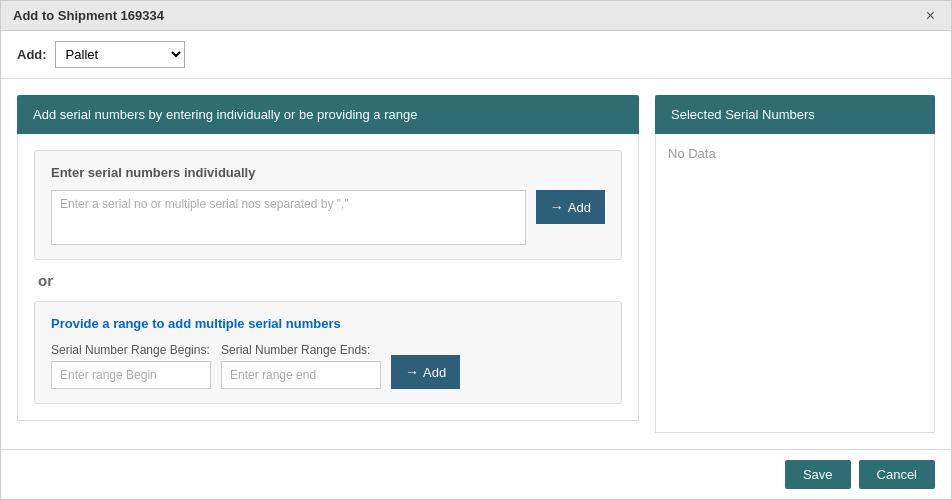  What do you see at coordinates (930, 16) in the screenshot?
I see `close-button: ×` at bounding box center [930, 16].